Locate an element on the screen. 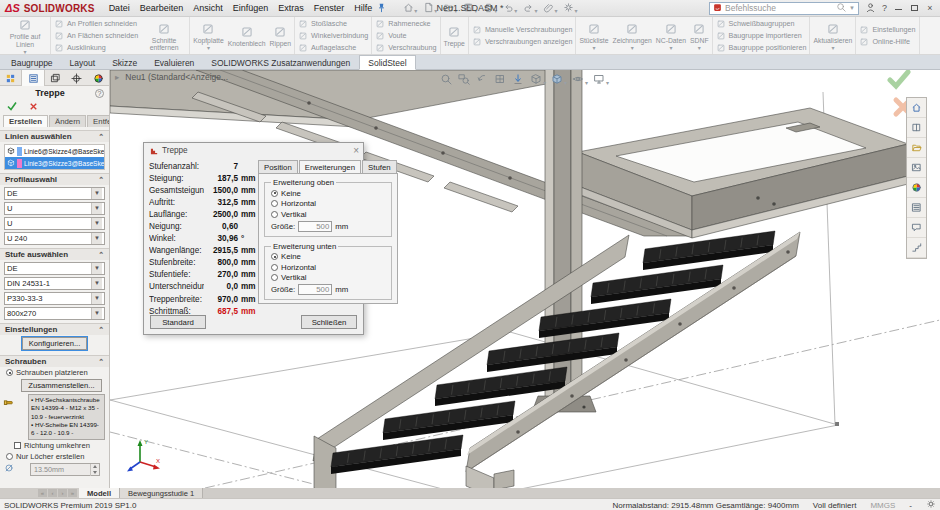 The width and height of the screenshot is (940, 510). ribbon-schweißbaugruppen: Schweißbaugruppen is located at coordinates (762, 24).